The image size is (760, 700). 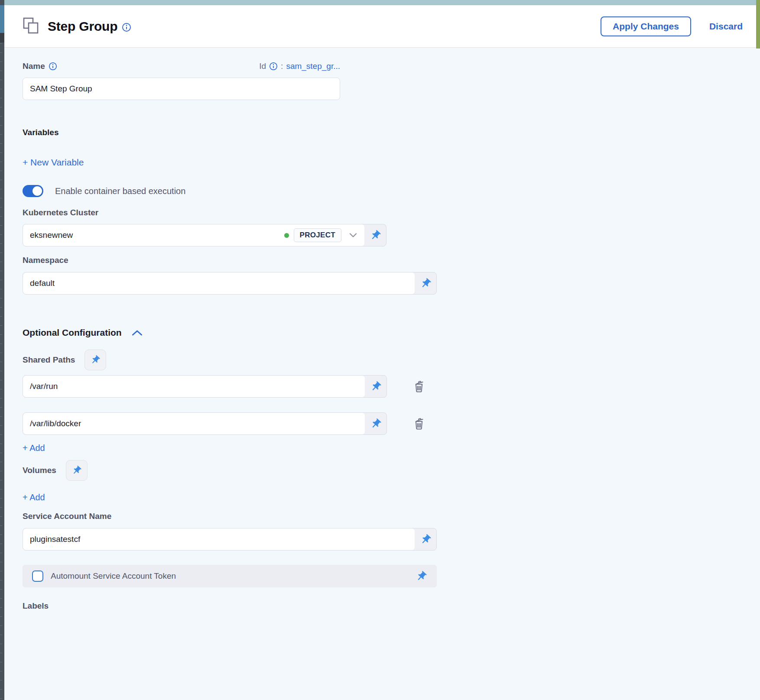 I want to click on kubernetes-cluster-input, so click(x=157, y=235).